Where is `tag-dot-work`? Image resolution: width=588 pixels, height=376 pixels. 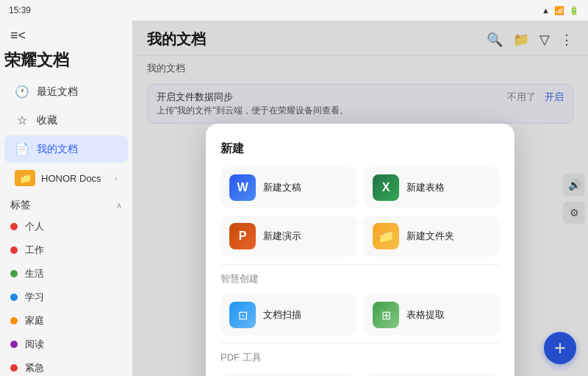
tag-dot-work is located at coordinates (14, 250).